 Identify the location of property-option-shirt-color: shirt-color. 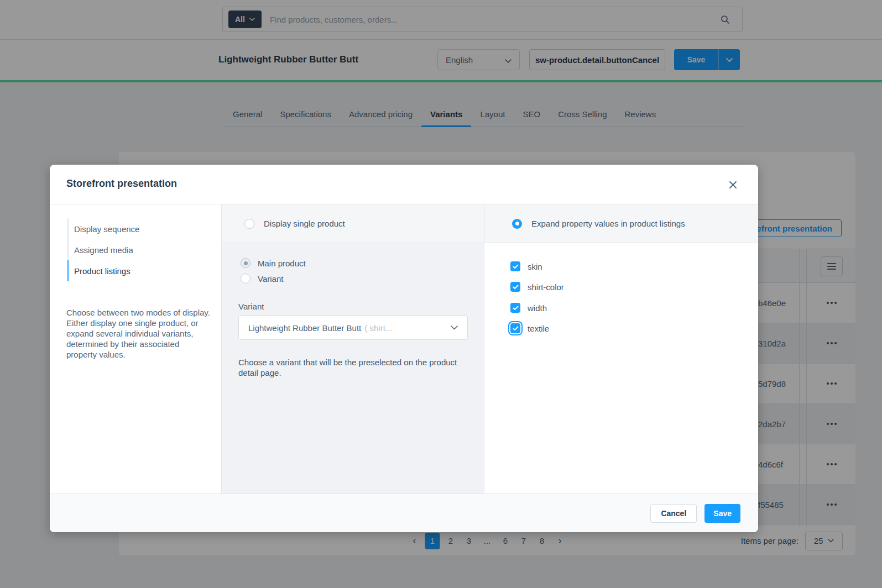
(537, 287).